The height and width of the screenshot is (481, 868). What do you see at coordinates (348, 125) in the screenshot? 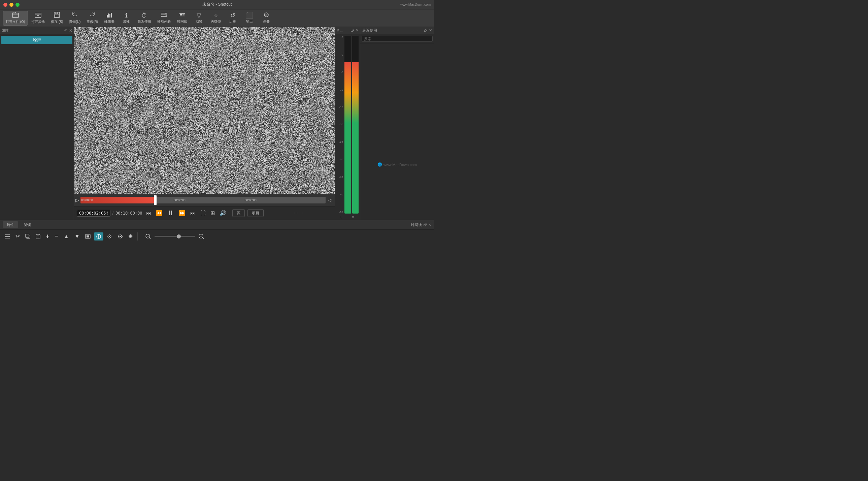
I see `meter-bar-left` at bounding box center [348, 125].